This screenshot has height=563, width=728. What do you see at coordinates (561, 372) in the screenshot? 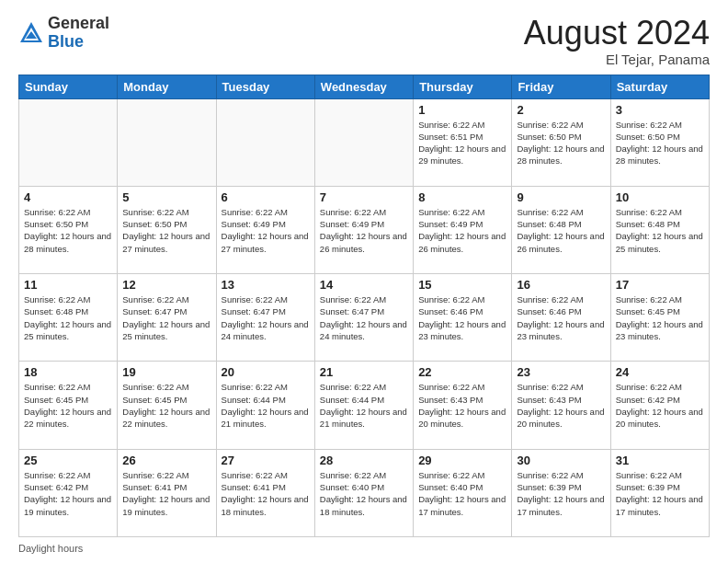
I see `day-number: 23` at bounding box center [561, 372].